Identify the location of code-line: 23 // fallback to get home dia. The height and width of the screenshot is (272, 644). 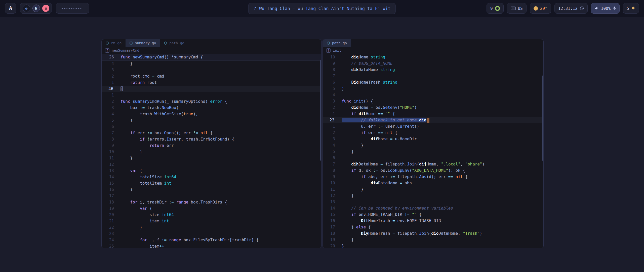
(433, 120).